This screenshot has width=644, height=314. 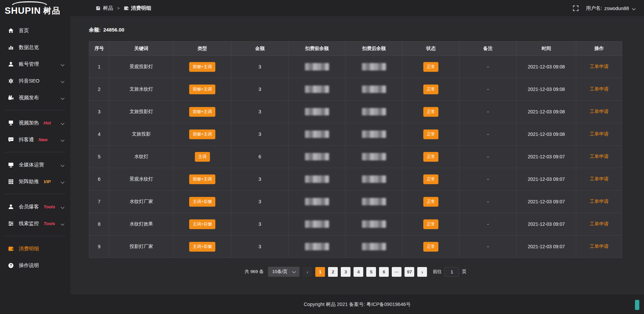 What do you see at coordinates (142, 179) in the screenshot?
I see `cell-keyword: 景观水纹灯` at bounding box center [142, 179].